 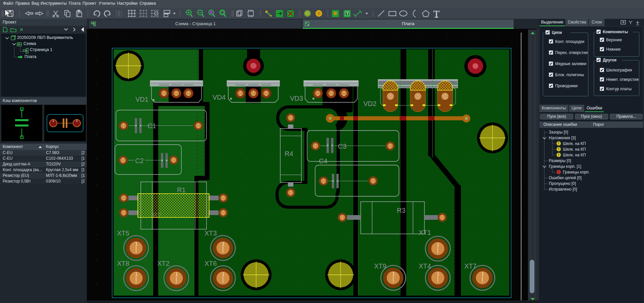 What do you see at coordinates (123, 233) in the screenshot?
I see `svg-text: XT5` at bounding box center [123, 233].